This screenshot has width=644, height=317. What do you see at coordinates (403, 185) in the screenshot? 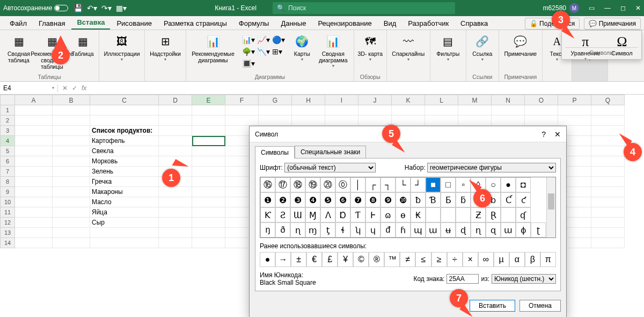
I see `symbol-cell: └` at bounding box center [403, 185].